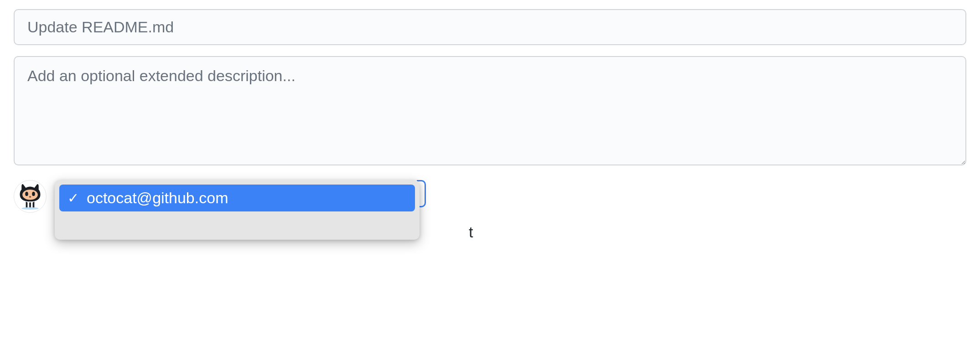 Image resolution: width=980 pixels, height=355 pixels. What do you see at coordinates (73, 198) in the screenshot?
I see `checkmark-icon: ✓` at bounding box center [73, 198].